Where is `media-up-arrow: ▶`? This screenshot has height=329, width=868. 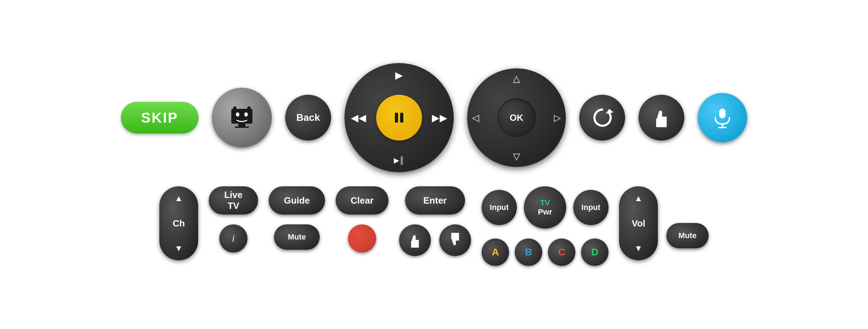 media-up-arrow: ▶ is located at coordinates (399, 75).